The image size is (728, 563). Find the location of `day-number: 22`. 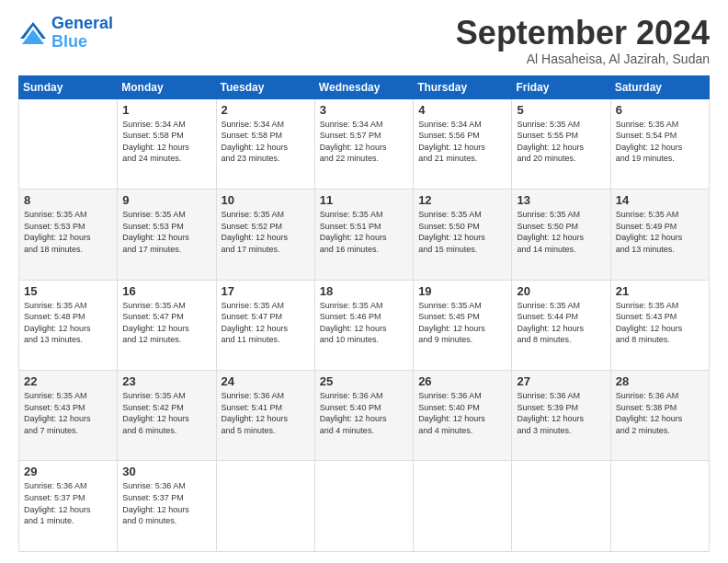

day-number: 22 is located at coordinates (68, 381).